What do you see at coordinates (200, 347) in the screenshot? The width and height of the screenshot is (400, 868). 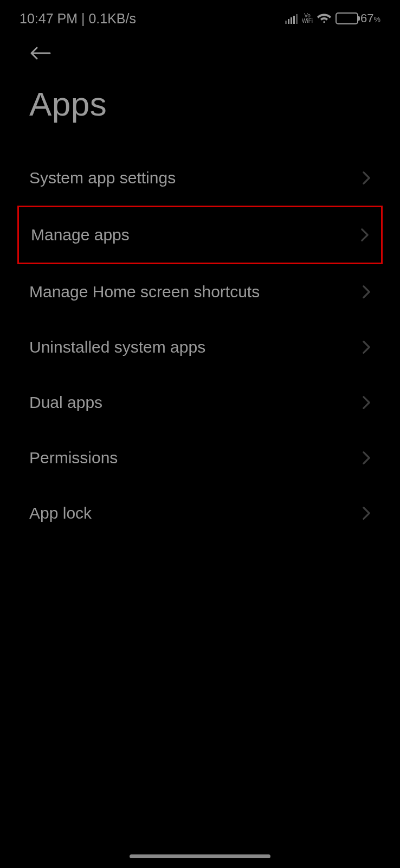 I see `menu-item-uninstalled-system-apps: Uninstalled system apps` at bounding box center [200, 347].